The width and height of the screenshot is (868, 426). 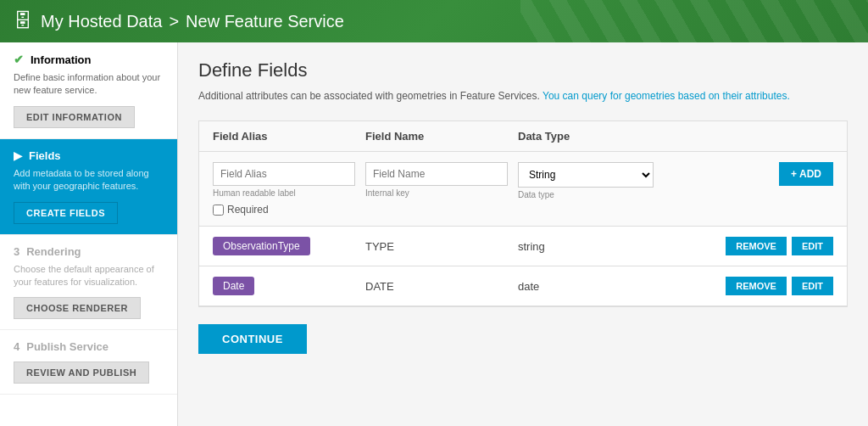 What do you see at coordinates (102, 22) in the screenshot?
I see `breadcrumb-home-link: My Hosted Data` at bounding box center [102, 22].